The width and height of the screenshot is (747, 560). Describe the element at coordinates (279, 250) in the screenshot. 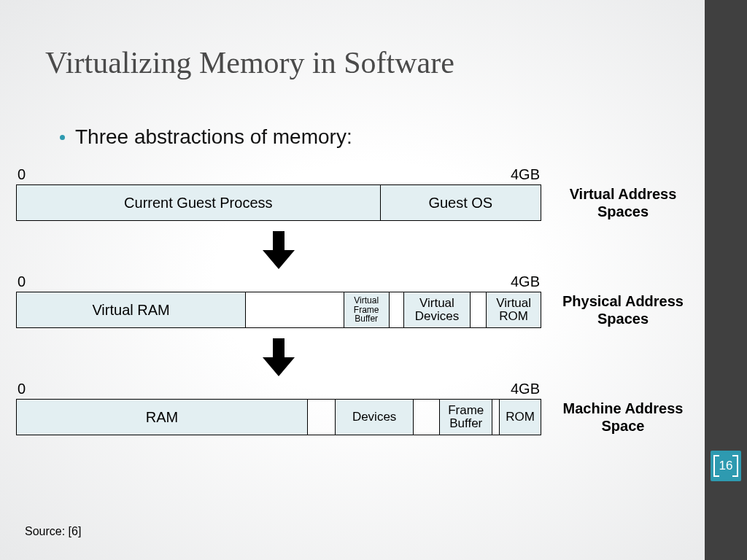

I see `arrow-virtual-to-physical` at that location.